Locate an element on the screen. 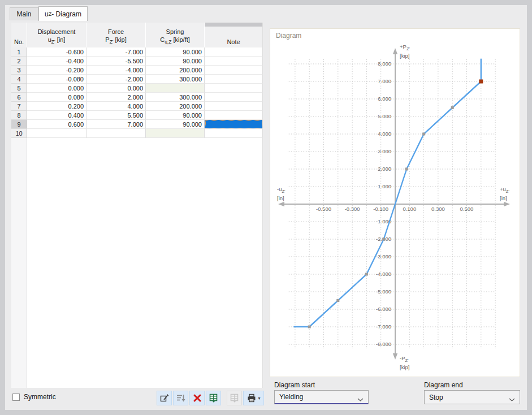  svg-text: -0.100 is located at coordinates (381, 209).